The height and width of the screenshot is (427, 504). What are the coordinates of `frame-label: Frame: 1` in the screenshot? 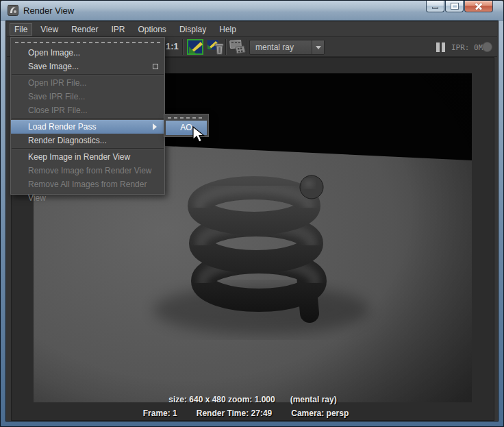 It's located at (160, 413).